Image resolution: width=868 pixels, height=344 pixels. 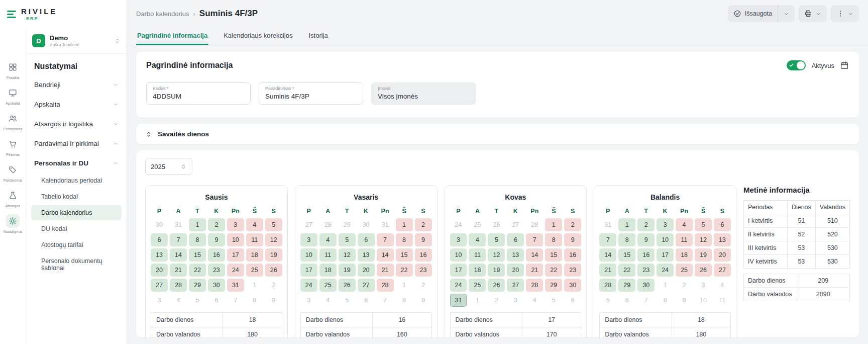 What do you see at coordinates (258, 36) in the screenshot?
I see `tab-kalendoriaus-korekcijos: Kalendoriaus korekcijos` at bounding box center [258, 36].